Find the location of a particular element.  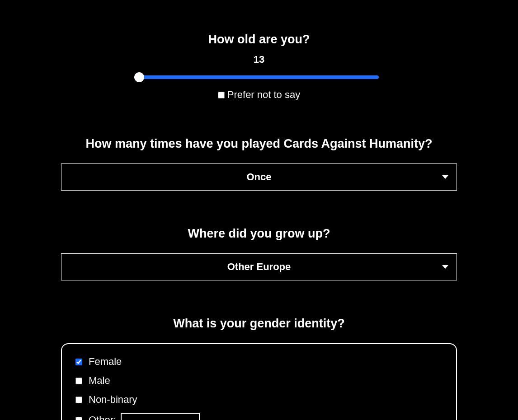

gender-other-input is located at coordinates (160, 416).